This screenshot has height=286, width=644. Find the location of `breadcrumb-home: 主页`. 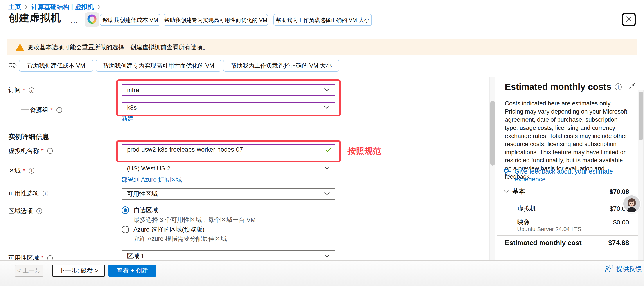

breadcrumb-home: 主页 is located at coordinates (14, 7).